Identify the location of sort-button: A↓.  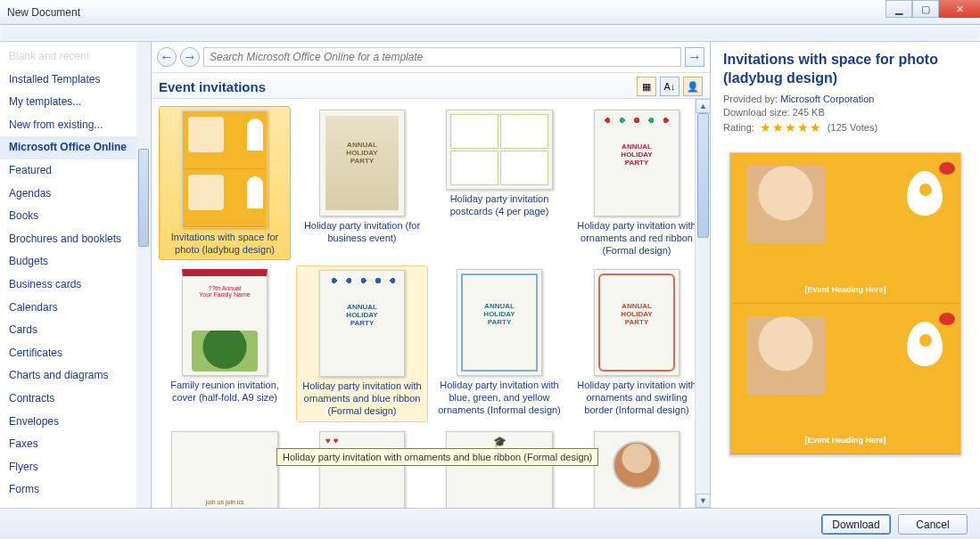
(670, 86).